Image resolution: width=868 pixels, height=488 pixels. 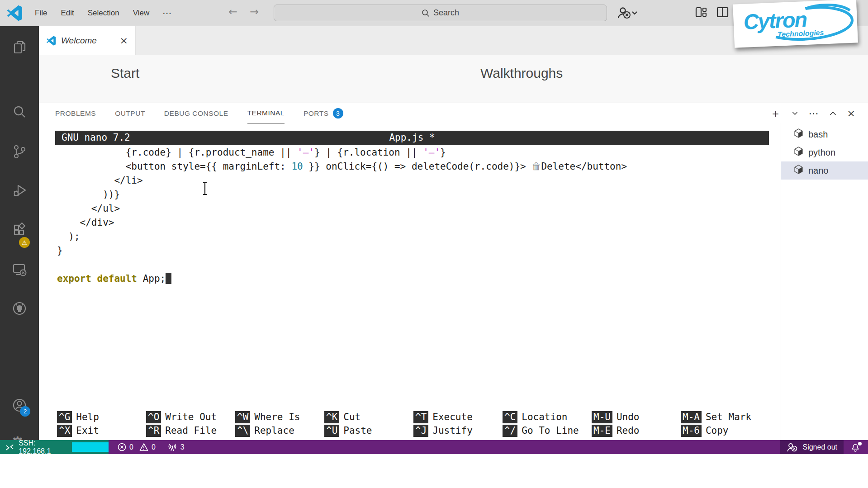 I want to click on menu-view: View, so click(x=141, y=13).